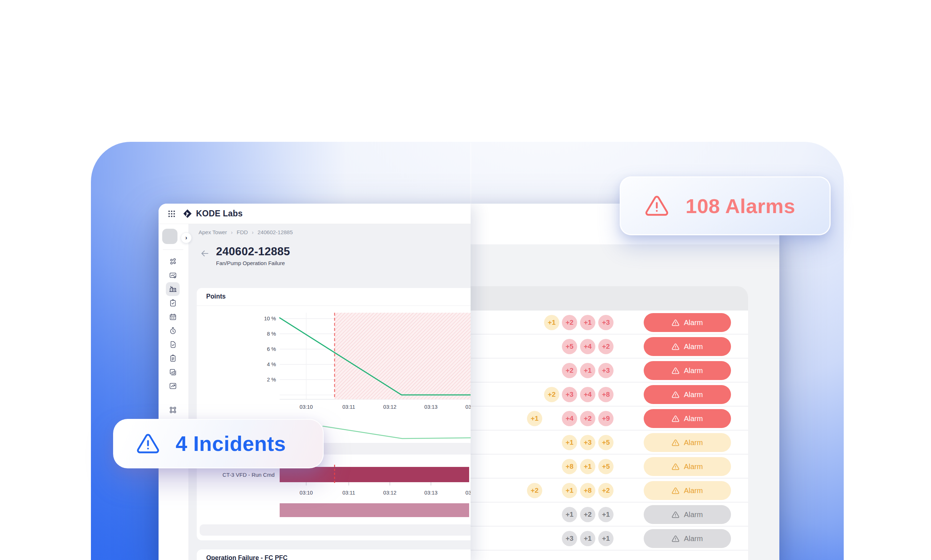  Describe the element at coordinates (171, 214) in the screenshot. I see `apps-grid-icon` at that location.